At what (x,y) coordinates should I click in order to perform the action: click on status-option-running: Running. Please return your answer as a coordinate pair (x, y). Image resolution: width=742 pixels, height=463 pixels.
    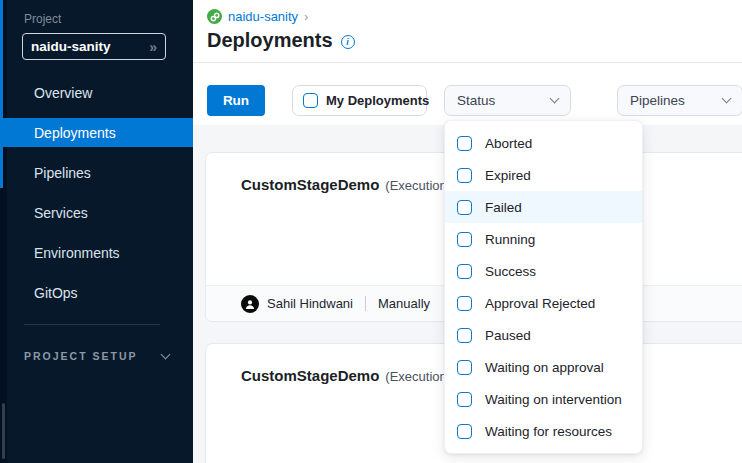
    Looking at the image, I should click on (544, 239).